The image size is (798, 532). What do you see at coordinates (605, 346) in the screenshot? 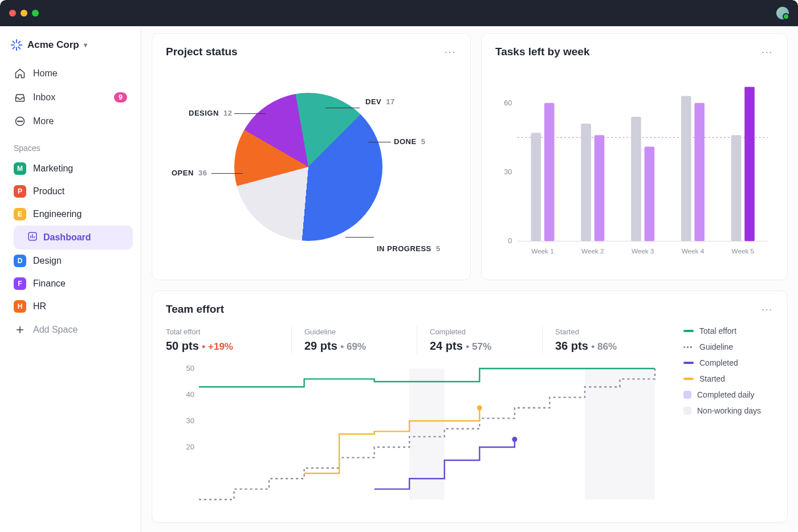
I see `stat-value: 36 pts • 86%` at bounding box center [605, 346].